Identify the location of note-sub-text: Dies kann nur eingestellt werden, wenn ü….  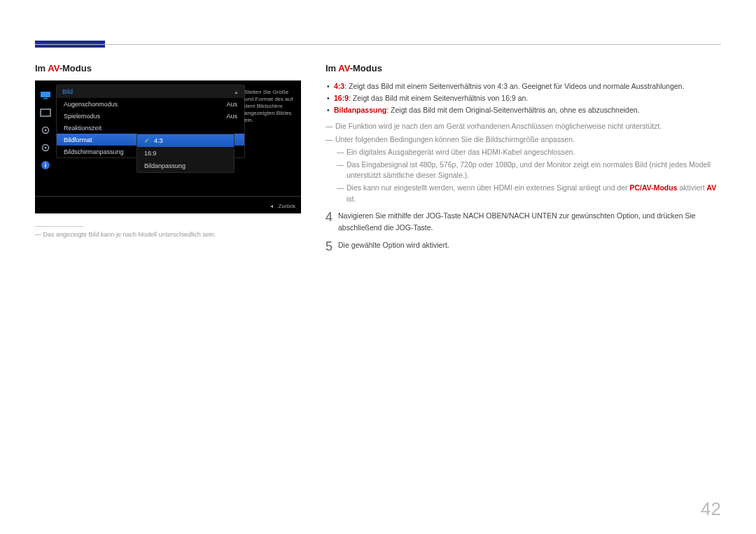
(529, 193).